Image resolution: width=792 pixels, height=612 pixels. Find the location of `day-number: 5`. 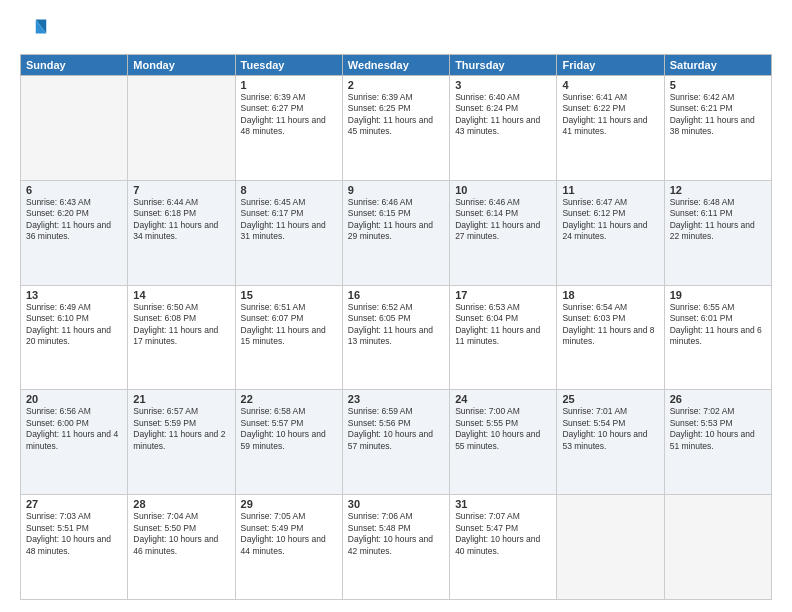

day-number: 5 is located at coordinates (718, 85).